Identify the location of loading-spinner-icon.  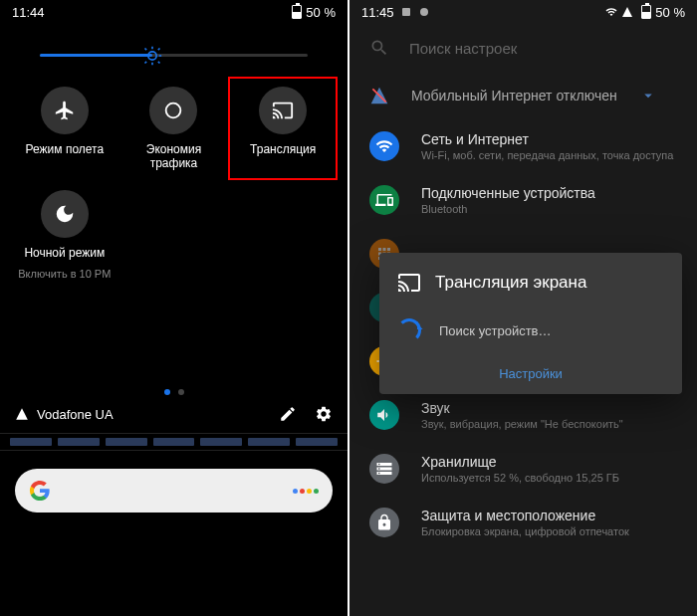
(409, 330).